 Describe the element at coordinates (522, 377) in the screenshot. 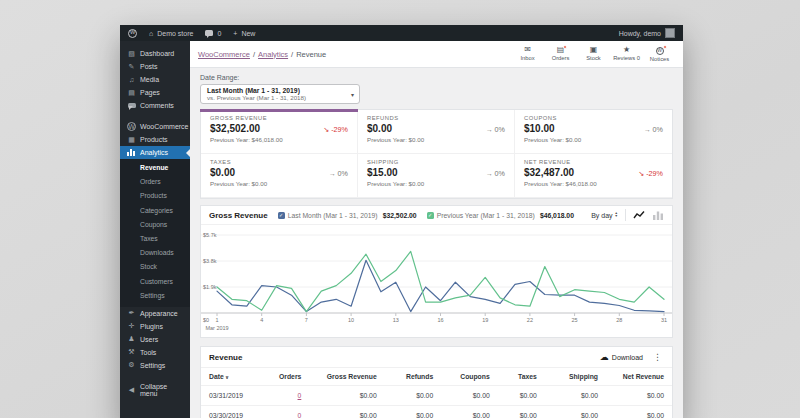

I see `column-header-taxes: Taxes` at that location.